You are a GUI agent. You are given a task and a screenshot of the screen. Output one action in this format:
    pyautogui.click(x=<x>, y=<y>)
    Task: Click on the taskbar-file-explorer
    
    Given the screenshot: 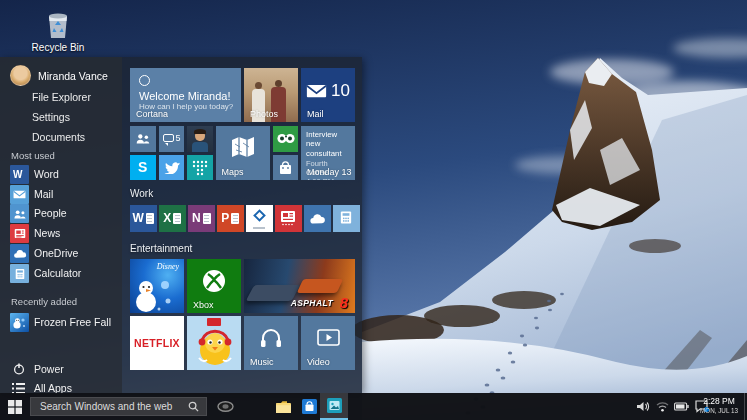 What is the action you would take?
    pyautogui.click(x=283, y=406)
    